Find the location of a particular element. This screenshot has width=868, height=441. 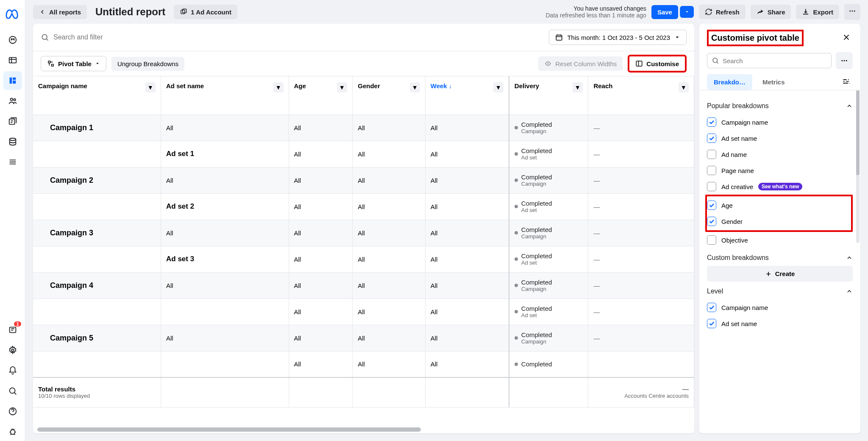

panel-search-input is located at coordinates (775, 61).